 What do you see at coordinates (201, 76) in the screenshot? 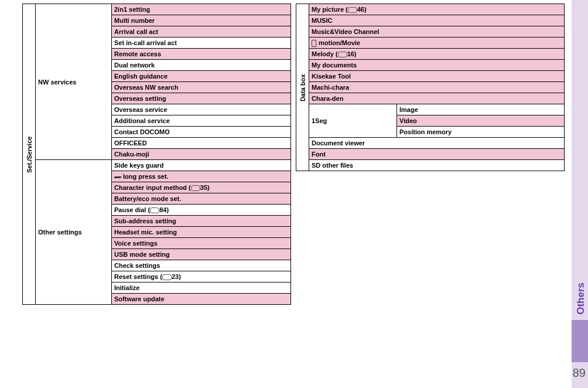
I see `table-cell: English guidance` at bounding box center [201, 76].